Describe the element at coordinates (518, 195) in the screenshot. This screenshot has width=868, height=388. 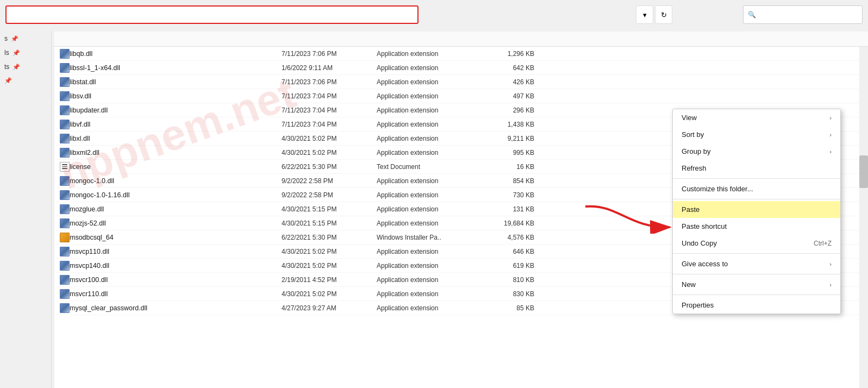
I see `file-size: 730 KB` at that location.